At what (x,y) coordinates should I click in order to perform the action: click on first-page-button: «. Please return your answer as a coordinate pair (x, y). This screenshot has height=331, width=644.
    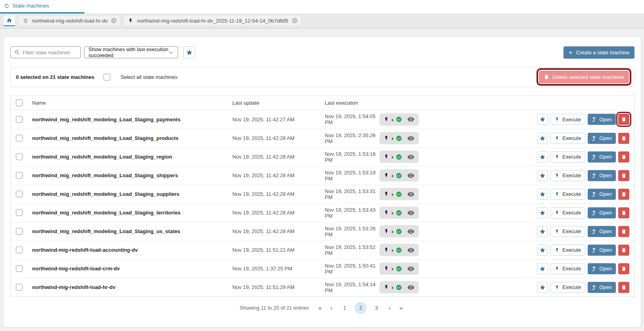
    Looking at the image, I should click on (320, 308).